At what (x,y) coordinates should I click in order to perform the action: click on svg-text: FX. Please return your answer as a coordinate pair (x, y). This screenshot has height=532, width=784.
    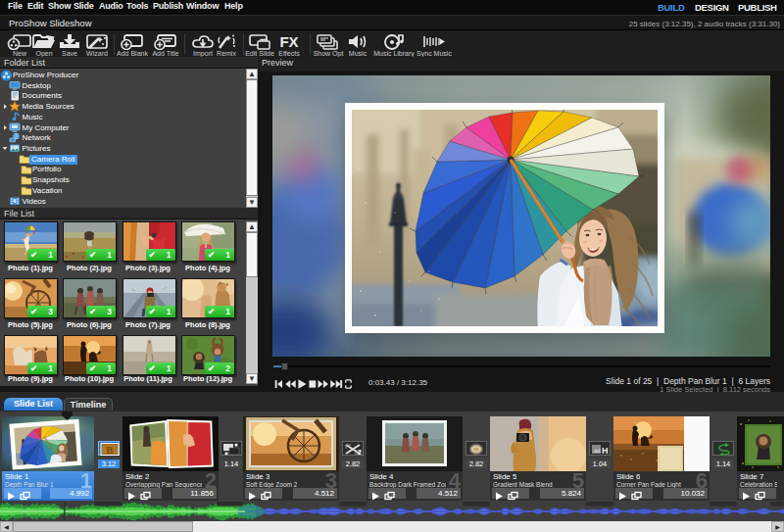
    Looking at the image, I should click on (288, 41).